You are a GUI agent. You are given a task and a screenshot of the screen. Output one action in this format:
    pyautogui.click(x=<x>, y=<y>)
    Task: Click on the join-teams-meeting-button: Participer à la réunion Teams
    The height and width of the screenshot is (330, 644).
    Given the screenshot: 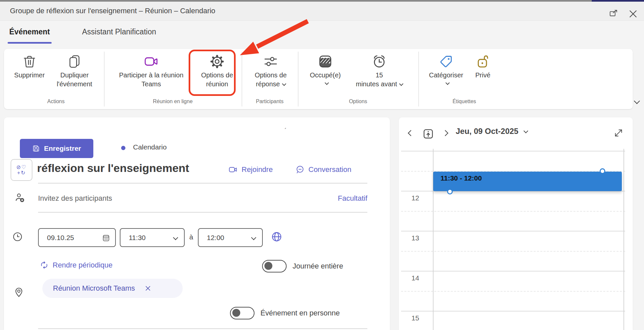 What is the action you would take?
    pyautogui.click(x=151, y=70)
    